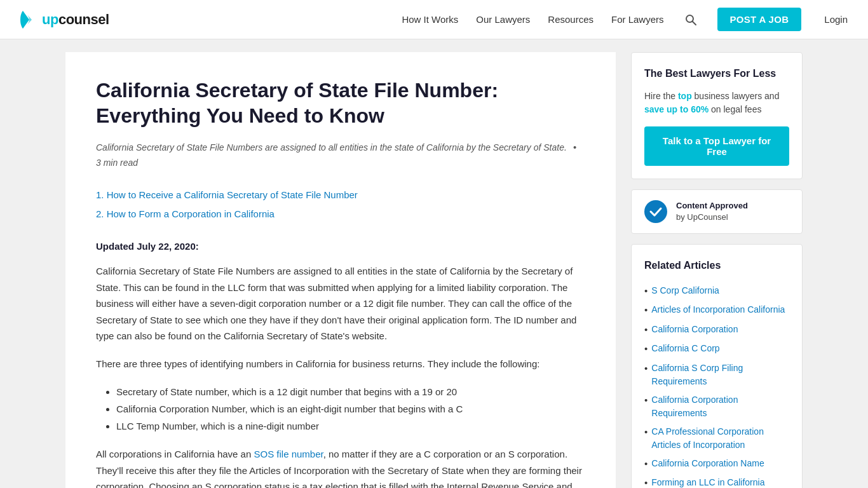  I want to click on toc-link-1: 1. How to Receive a California Secretary…, so click(341, 195).